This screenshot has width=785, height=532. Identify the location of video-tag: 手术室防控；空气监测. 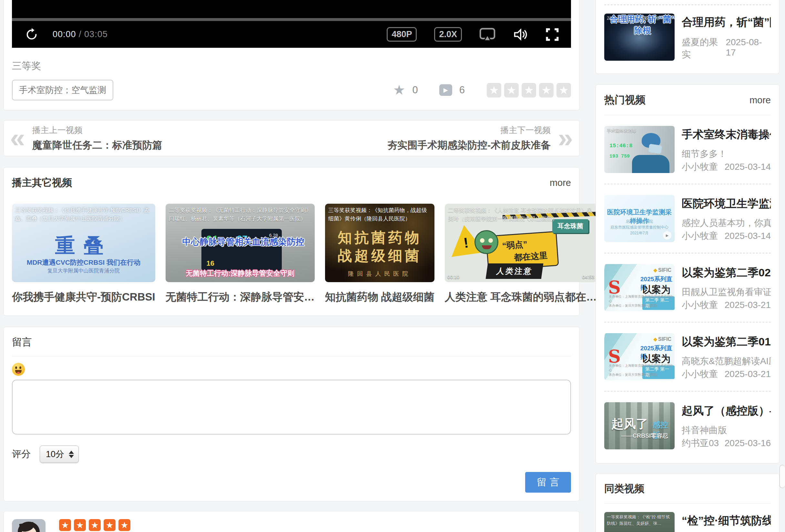
(62, 90).